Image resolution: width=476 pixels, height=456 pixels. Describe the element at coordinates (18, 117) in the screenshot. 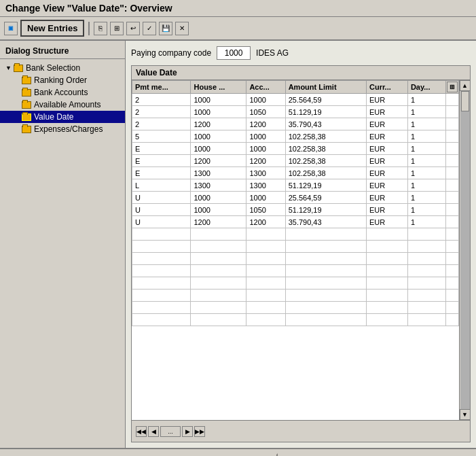

I see `expand-arrow-value-date` at that location.